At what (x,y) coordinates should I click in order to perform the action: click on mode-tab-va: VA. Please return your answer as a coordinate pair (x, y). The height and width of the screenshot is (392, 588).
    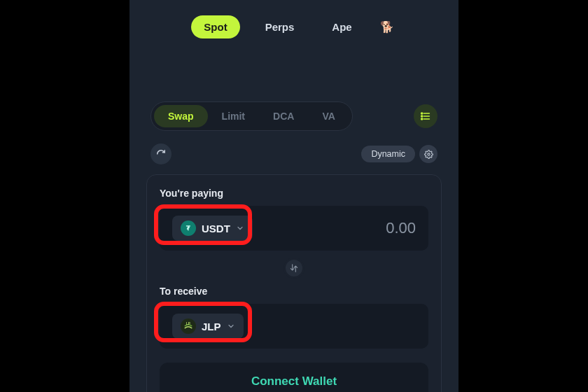
    Looking at the image, I should click on (328, 116).